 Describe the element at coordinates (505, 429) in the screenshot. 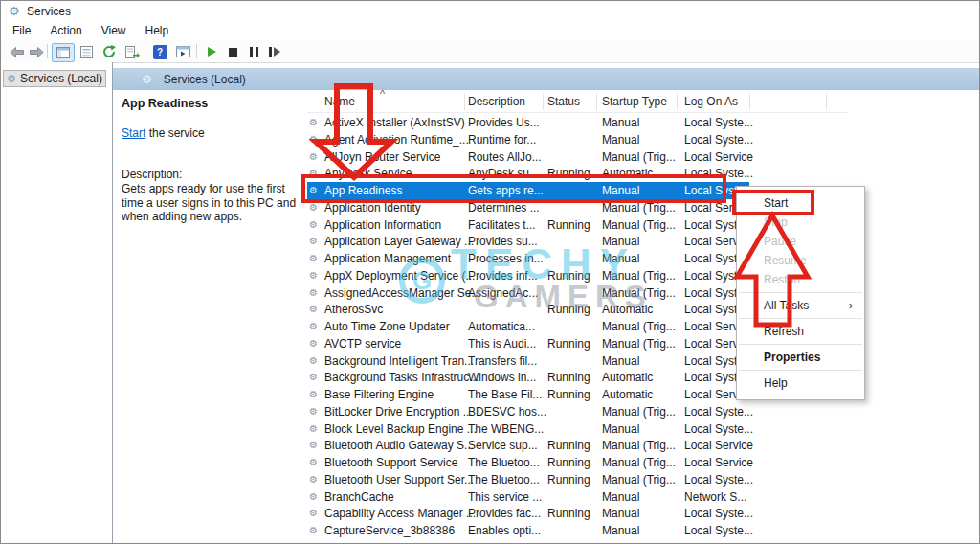

I see `service-description: The WBENG...` at that location.